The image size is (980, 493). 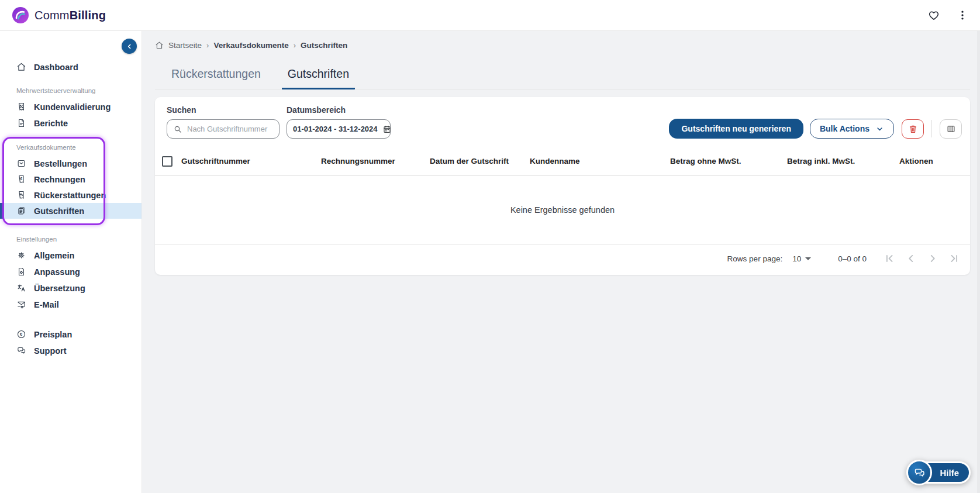 What do you see at coordinates (54, 256) in the screenshot?
I see `sidebar-item-label: Allgemein` at bounding box center [54, 256].